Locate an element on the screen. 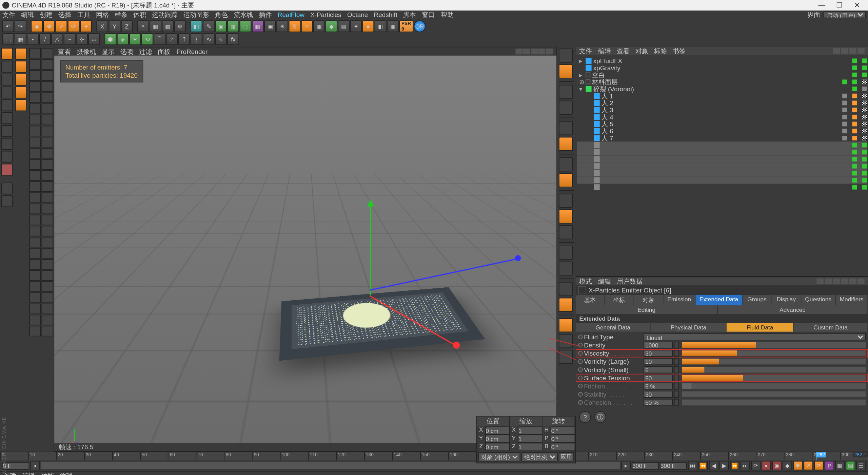 This screenshot has width=868, height=475. move-gizmo is located at coordinates (21, 105).